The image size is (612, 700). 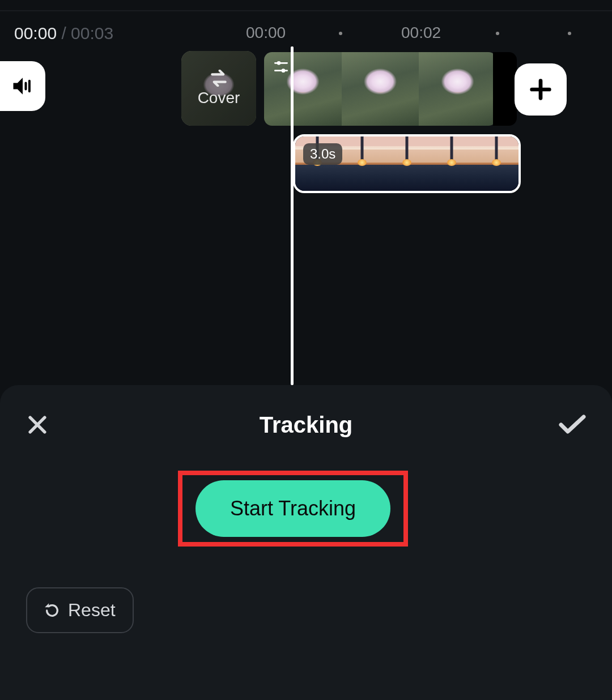 I want to click on volume-button, so click(x=23, y=86).